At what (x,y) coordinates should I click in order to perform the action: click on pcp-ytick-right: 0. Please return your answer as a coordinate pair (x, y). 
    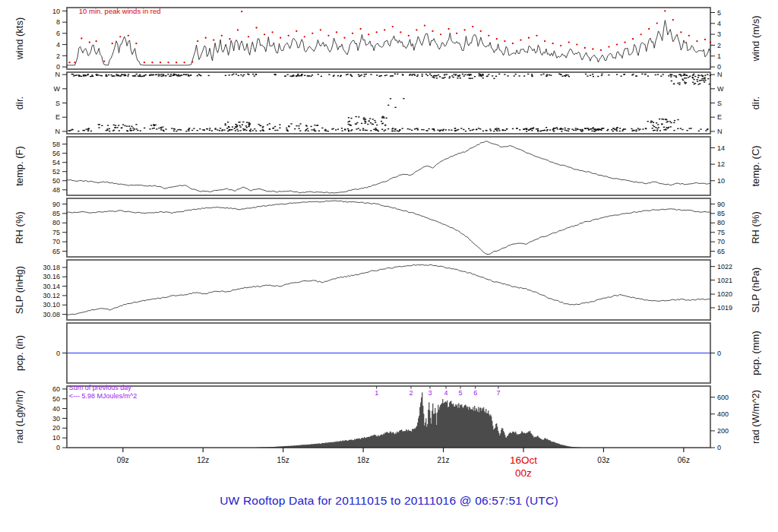
    Looking at the image, I should click on (719, 353).